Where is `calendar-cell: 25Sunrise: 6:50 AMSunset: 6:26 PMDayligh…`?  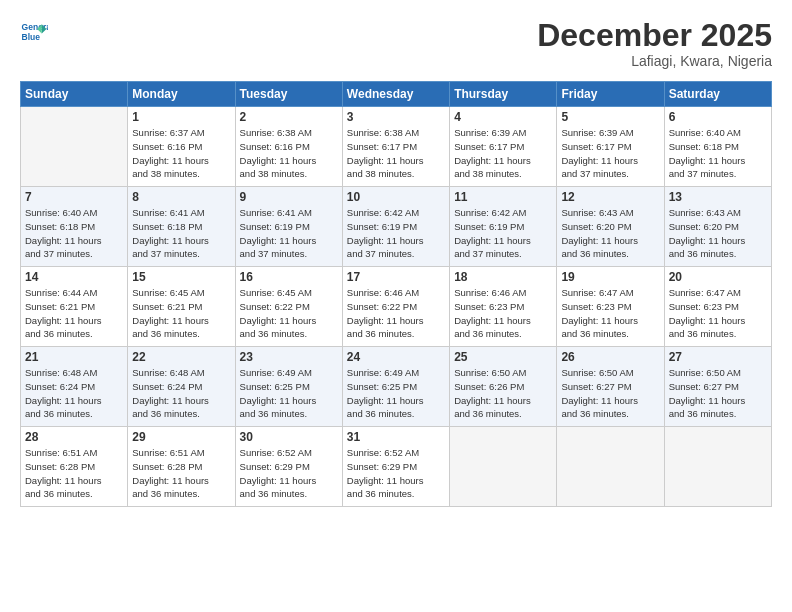
calendar-cell: 25Sunrise: 6:50 AMSunset: 6:26 PMDayligh… is located at coordinates (504, 387).